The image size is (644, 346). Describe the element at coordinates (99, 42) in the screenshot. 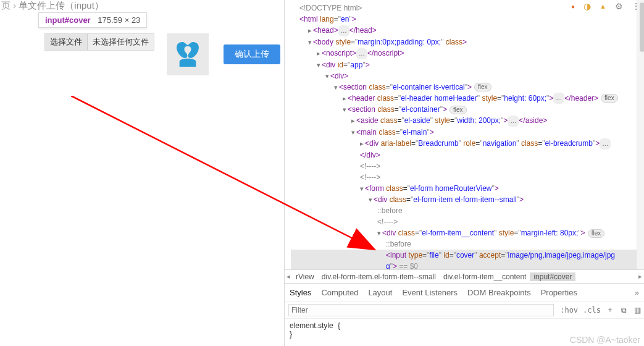

I see `file-input-group: 选择文件 未选择任何文件` at that location.